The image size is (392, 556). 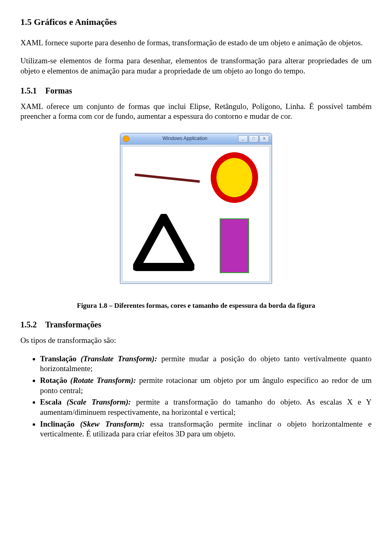 What do you see at coordinates (264, 139) in the screenshot?
I see `close-button: X` at bounding box center [264, 139].